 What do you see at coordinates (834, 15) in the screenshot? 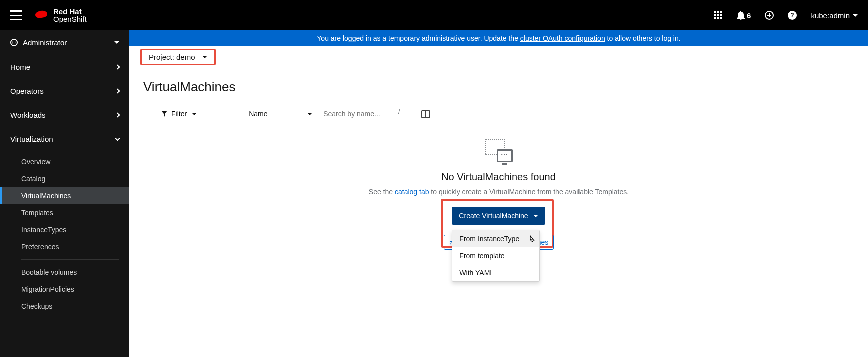
I see `user-menu-button: kube:admin` at bounding box center [834, 15].